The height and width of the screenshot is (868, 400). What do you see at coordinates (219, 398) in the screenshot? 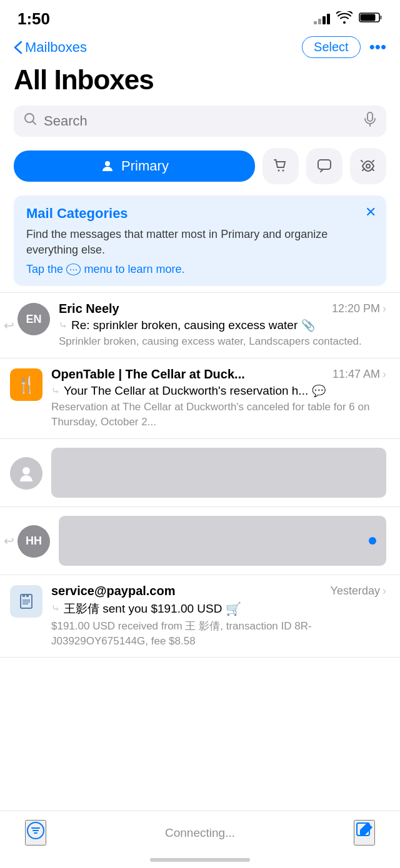
I see `email-content-opentable: OpenTable | The Cellar at Duck... 11:47 …` at bounding box center [219, 398].